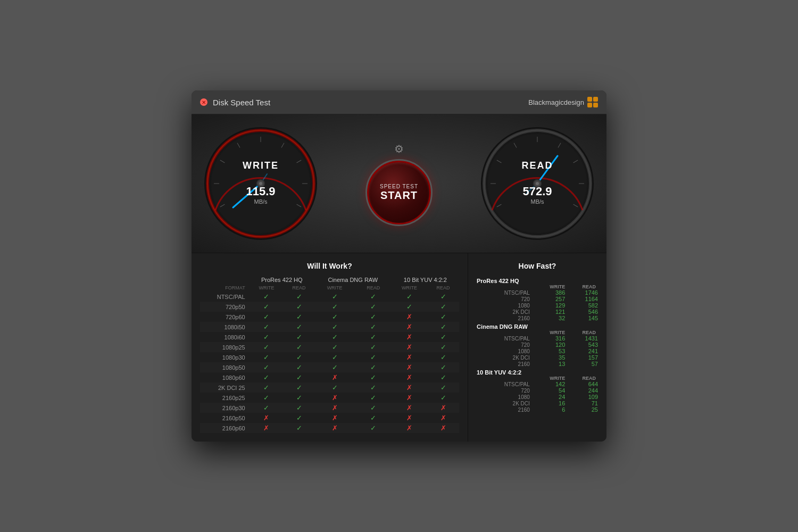 The width and height of the screenshot is (798, 532). Describe the element at coordinates (242, 102) in the screenshot. I see `window-title: Disk Speed Test` at that location.